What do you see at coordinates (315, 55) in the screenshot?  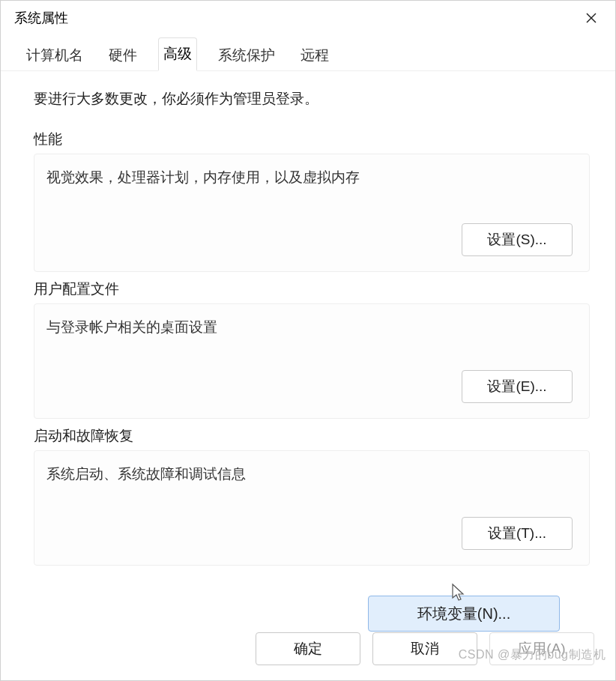 I see `tab-remote: 远程` at bounding box center [315, 55].